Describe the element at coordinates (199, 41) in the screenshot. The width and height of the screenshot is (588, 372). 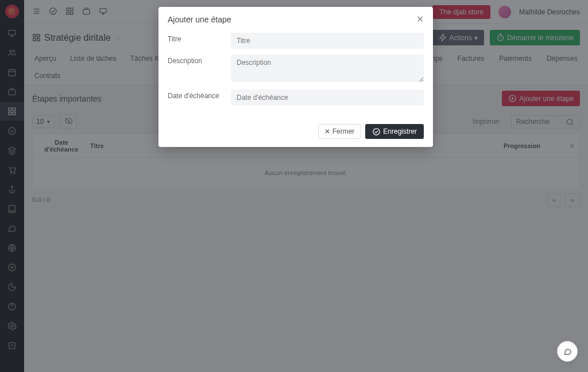
I see `label-title: Titre` at that location.